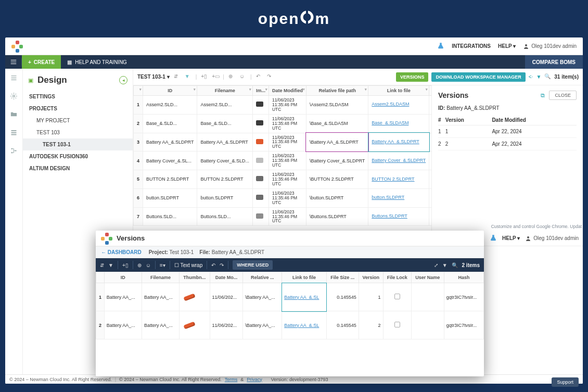  I want to click on expand-icon: ⤢, so click(436, 265).